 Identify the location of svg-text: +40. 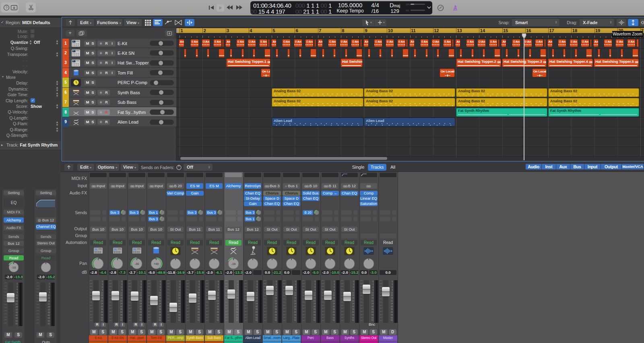
(156, 264).